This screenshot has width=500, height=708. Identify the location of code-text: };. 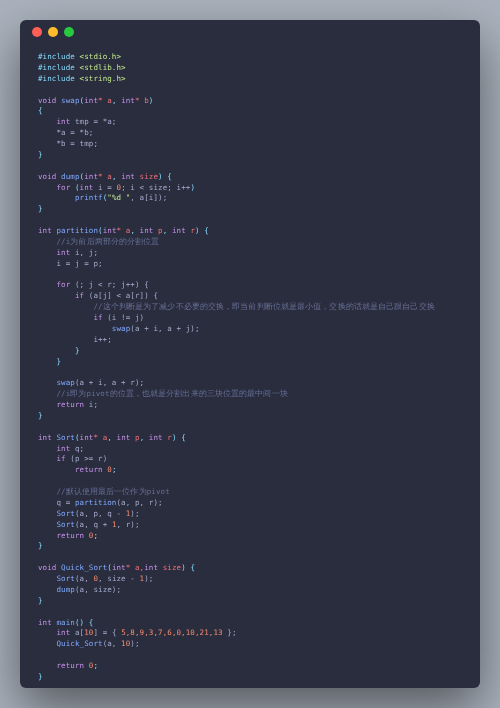
(230, 632).